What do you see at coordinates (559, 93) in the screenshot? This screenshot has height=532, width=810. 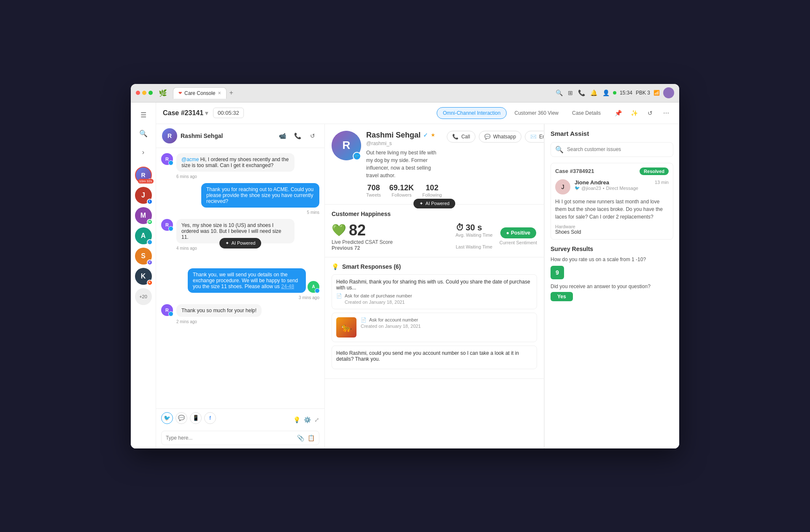 I see `search-browser-icon: 🔍` at bounding box center [559, 93].